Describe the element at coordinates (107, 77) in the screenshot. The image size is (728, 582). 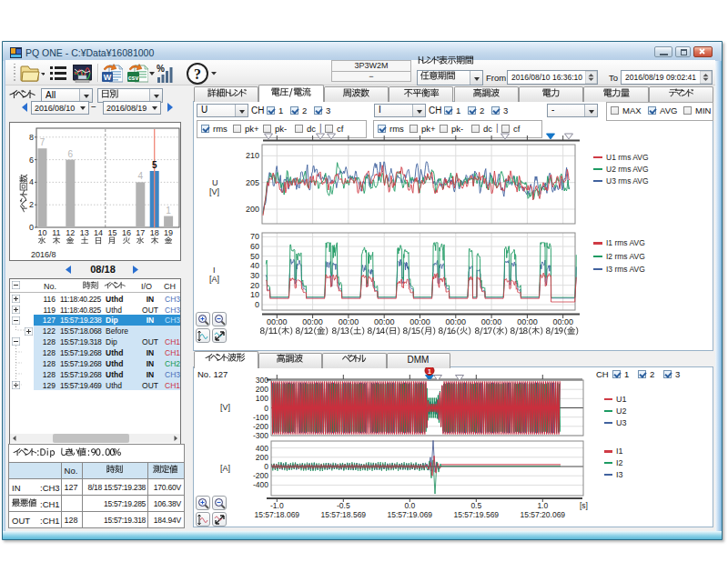
I see `svg-text: W` at that location.